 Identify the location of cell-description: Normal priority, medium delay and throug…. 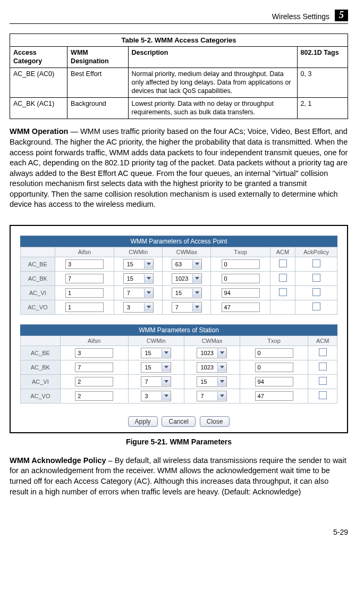
(213, 83).